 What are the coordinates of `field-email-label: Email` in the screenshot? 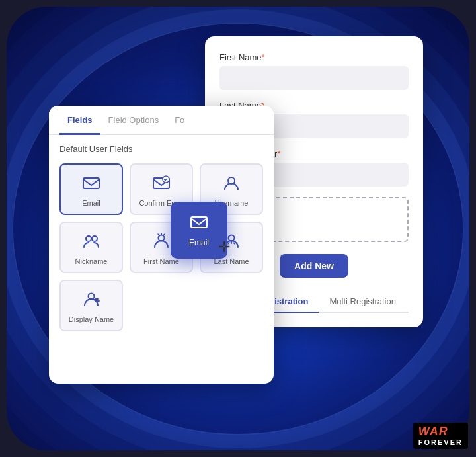 It's located at (91, 203).